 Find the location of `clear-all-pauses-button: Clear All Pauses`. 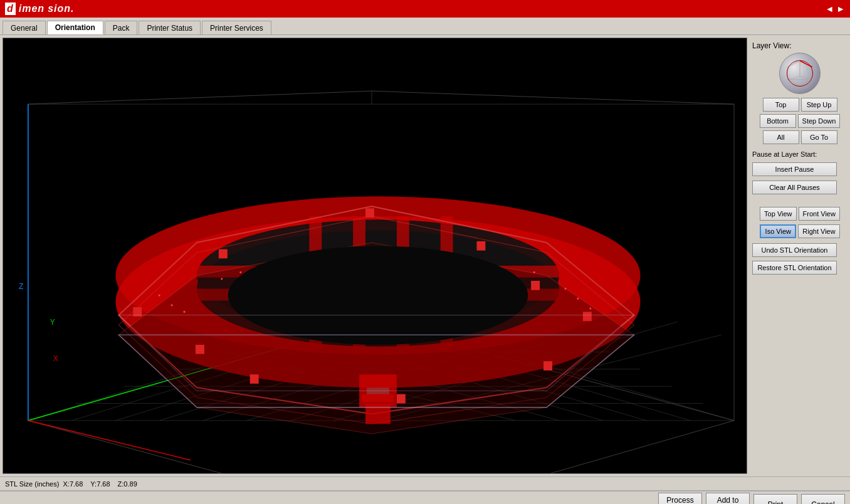

clear-all-pauses-button: Clear All Pauses is located at coordinates (795, 187).